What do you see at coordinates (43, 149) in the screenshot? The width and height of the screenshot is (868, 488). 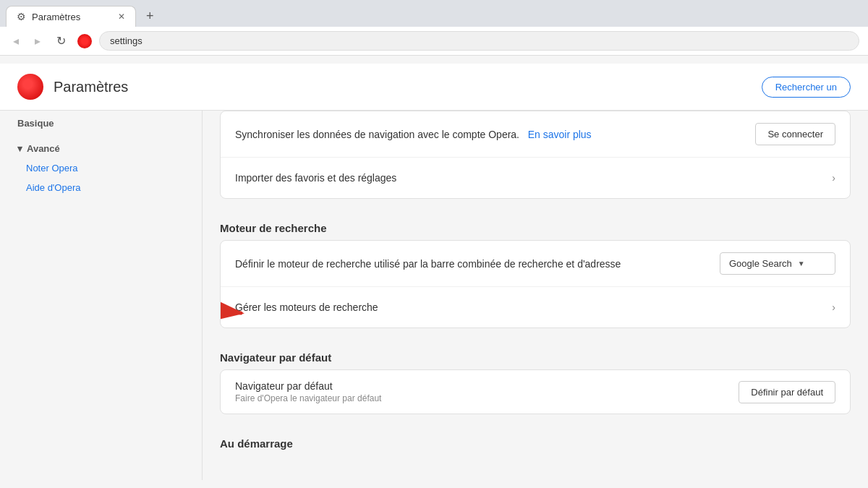 I see `sidebar-advanced-label: Avancé` at bounding box center [43, 149].